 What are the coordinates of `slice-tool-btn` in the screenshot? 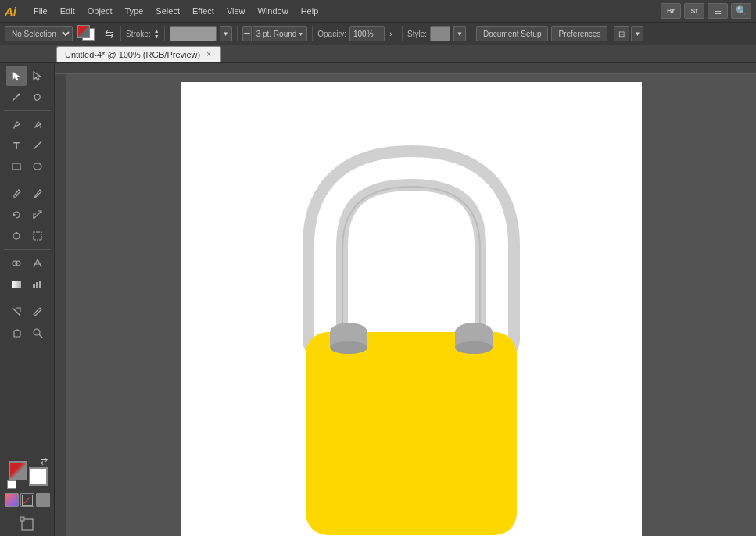 It's located at (16, 312).